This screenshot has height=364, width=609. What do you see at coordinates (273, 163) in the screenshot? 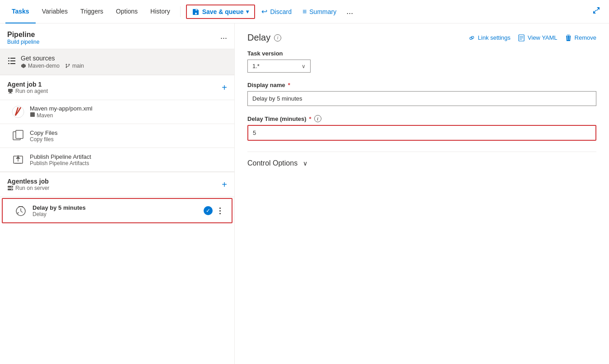
I see `control-options-label: Control Options` at bounding box center [273, 163].